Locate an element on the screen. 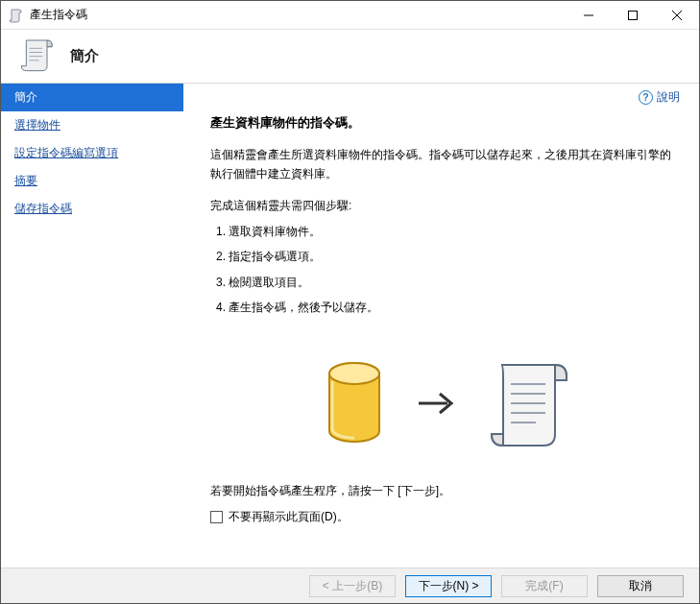  minimize-button is located at coordinates (589, 15).